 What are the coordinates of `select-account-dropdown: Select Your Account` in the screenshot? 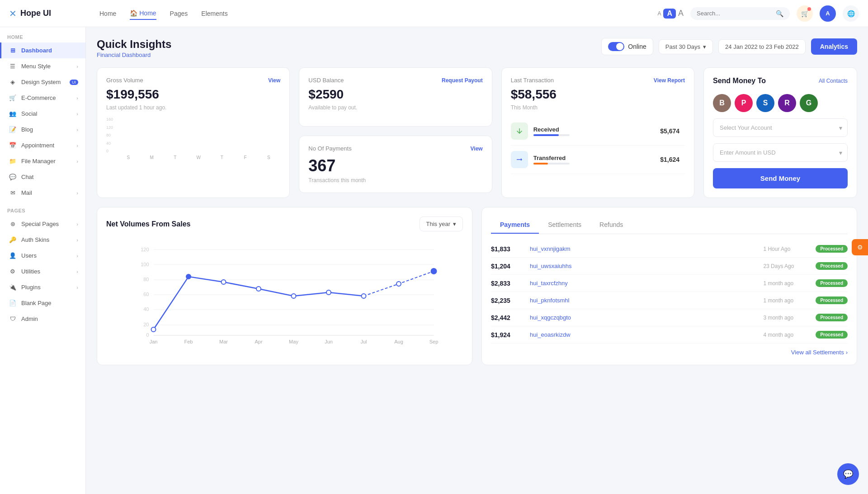 It's located at (780, 127).